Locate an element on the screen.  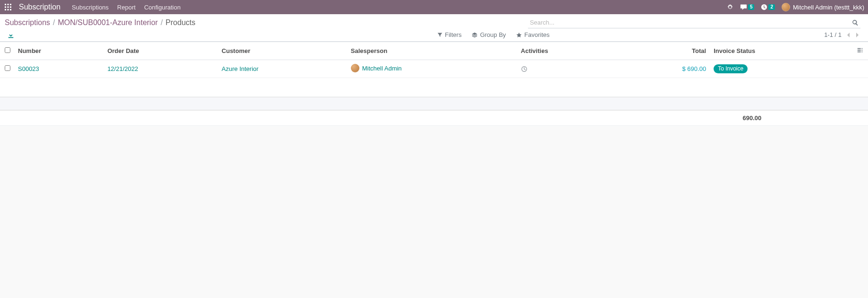
breadcrumb-record: MON/SUB0001-Azure Interior is located at coordinates (108, 23).